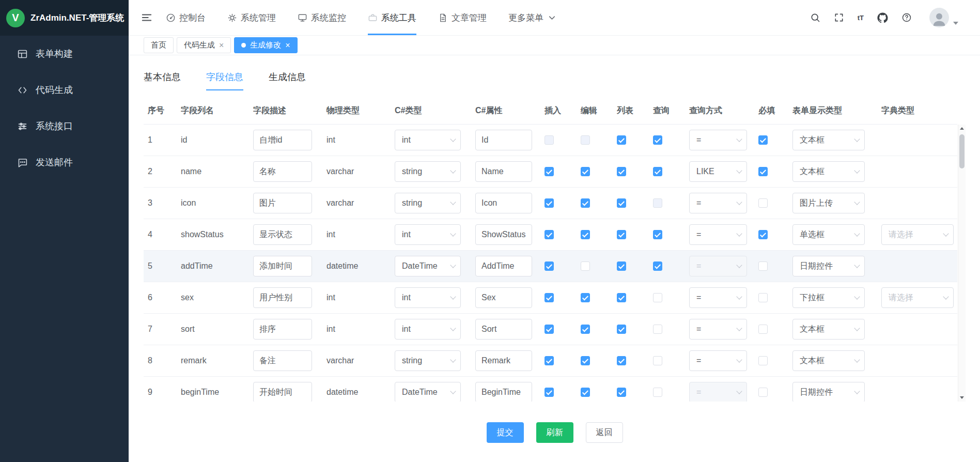 Image resolution: width=980 pixels, height=462 pixels. What do you see at coordinates (322, 18) in the screenshot?
I see `nav-item-system-monitor: 系统监控` at bounding box center [322, 18].